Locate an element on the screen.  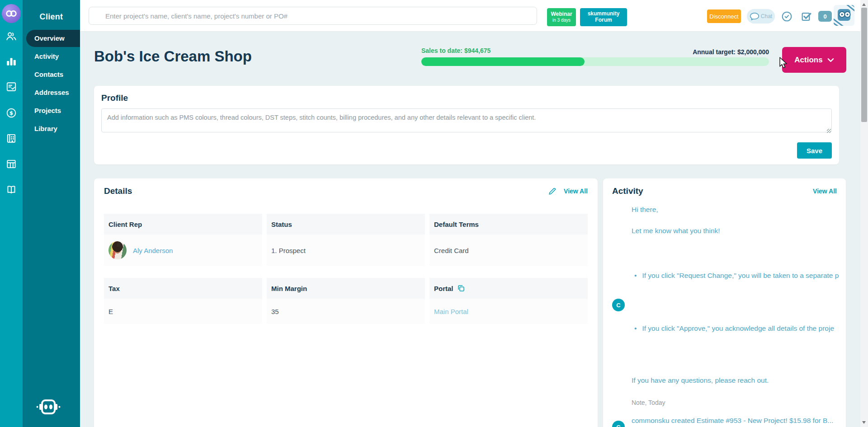
field-label: Tax is located at coordinates (183, 288).